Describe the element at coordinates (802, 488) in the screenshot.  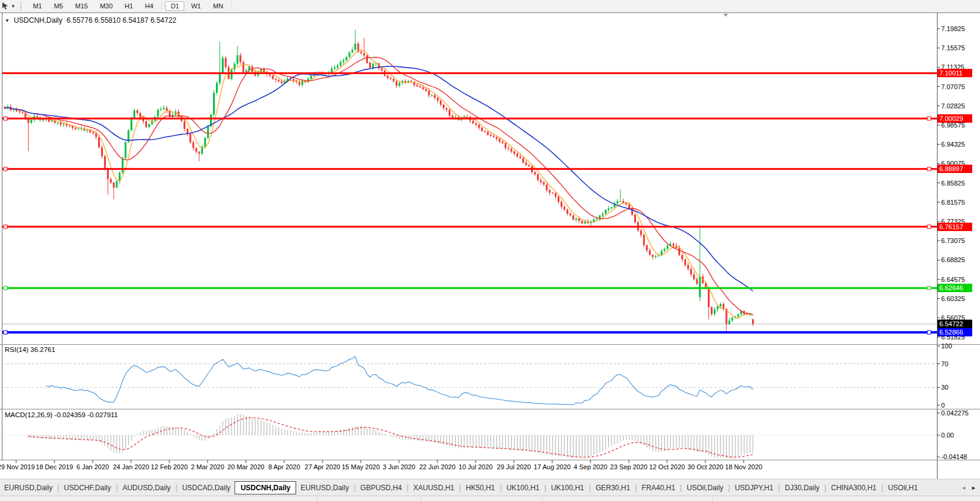
I see `chart-tab-dj30-daily: DJ30,Daily` at that location.